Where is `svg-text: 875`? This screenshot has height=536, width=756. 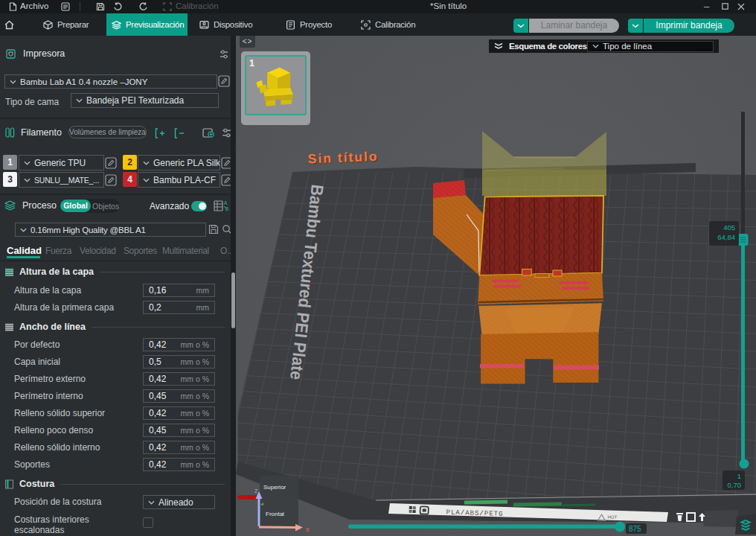
svg-text: 875 is located at coordinates (635, 529).